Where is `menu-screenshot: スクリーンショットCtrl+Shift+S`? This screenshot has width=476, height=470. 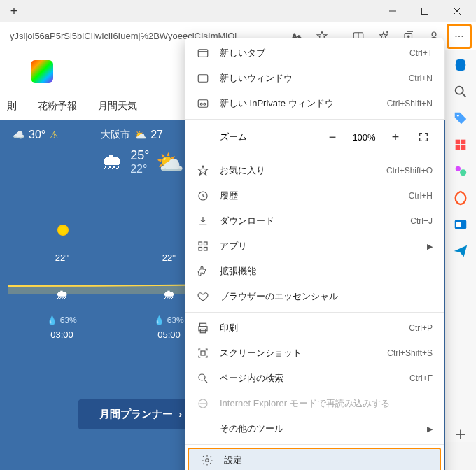 menu-screenshot: スクリーンショットCtrl+Shift+S is located at coordinates (314, 353).